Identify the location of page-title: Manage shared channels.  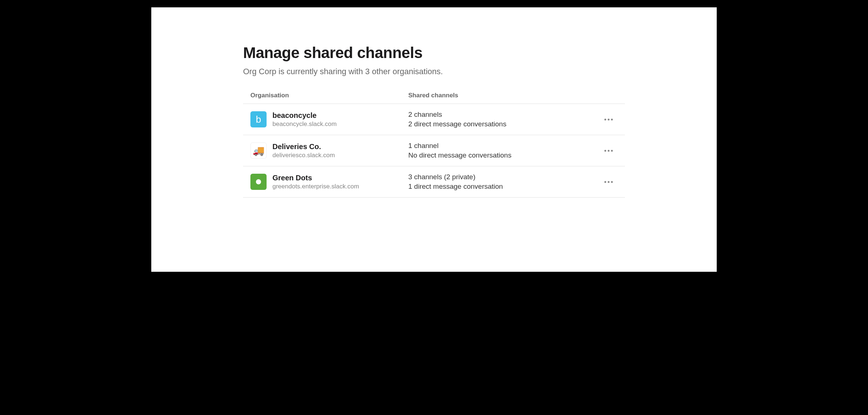
(434, 53).